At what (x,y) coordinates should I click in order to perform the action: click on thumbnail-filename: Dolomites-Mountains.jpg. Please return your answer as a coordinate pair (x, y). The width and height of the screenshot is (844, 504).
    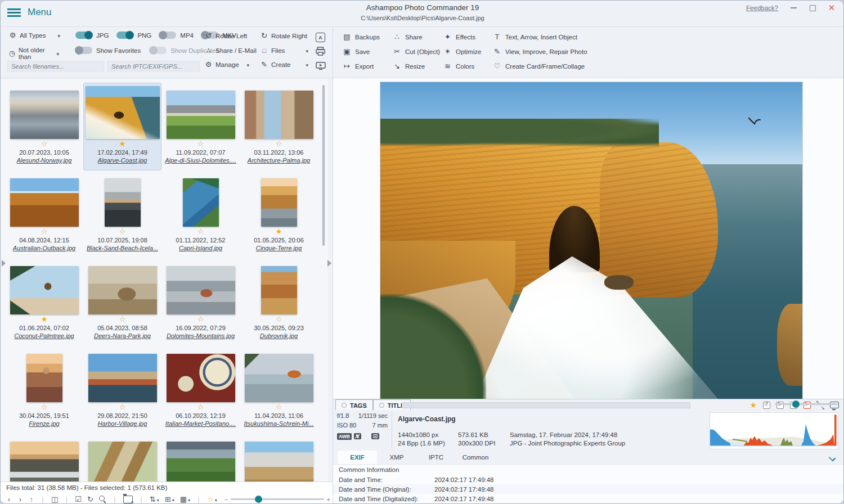
    Looking at the image, I should click on (200, 336).